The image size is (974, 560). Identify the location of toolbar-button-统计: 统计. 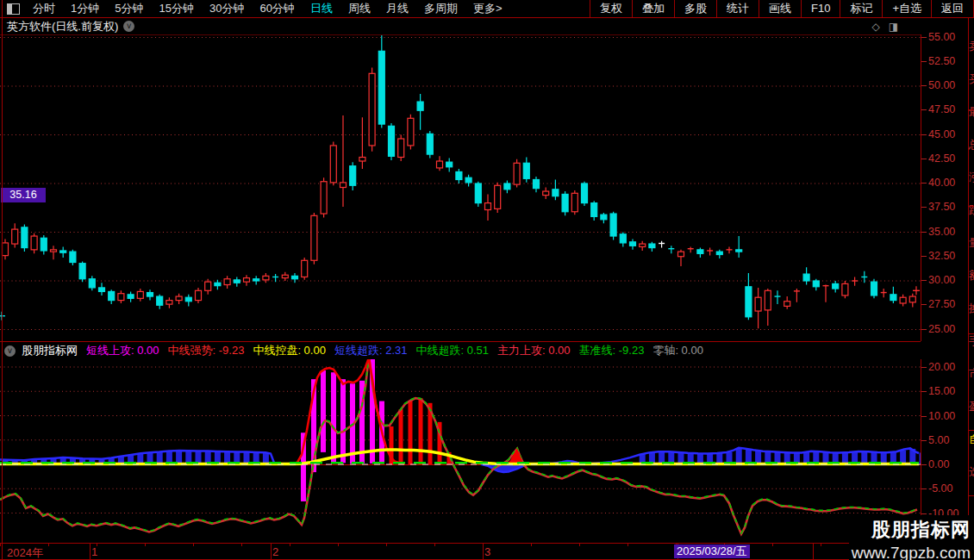
(738, 9).